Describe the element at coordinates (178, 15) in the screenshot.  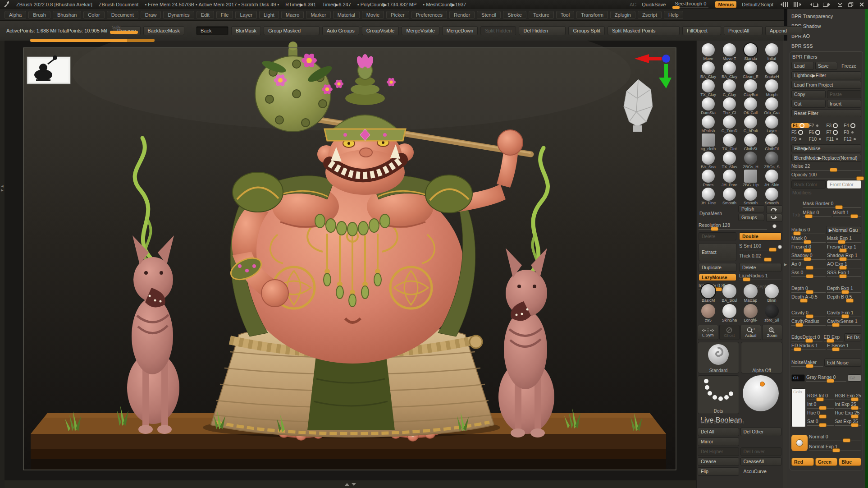
I see `menu-dynamics: Dynamics` at that location.